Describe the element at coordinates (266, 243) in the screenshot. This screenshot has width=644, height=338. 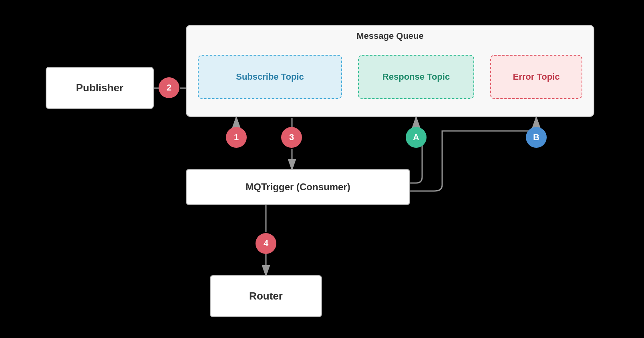
I see `circle-4: 4` at that location.